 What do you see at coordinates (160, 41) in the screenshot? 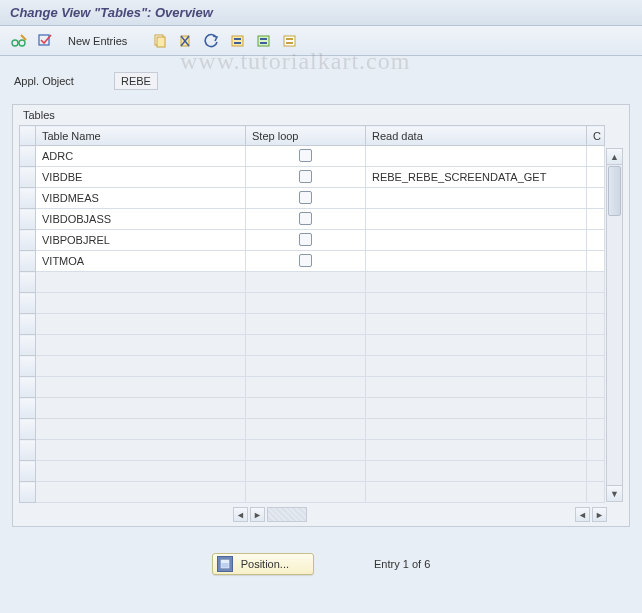
I see `copy-as-button` at bounding box center [160, 41].